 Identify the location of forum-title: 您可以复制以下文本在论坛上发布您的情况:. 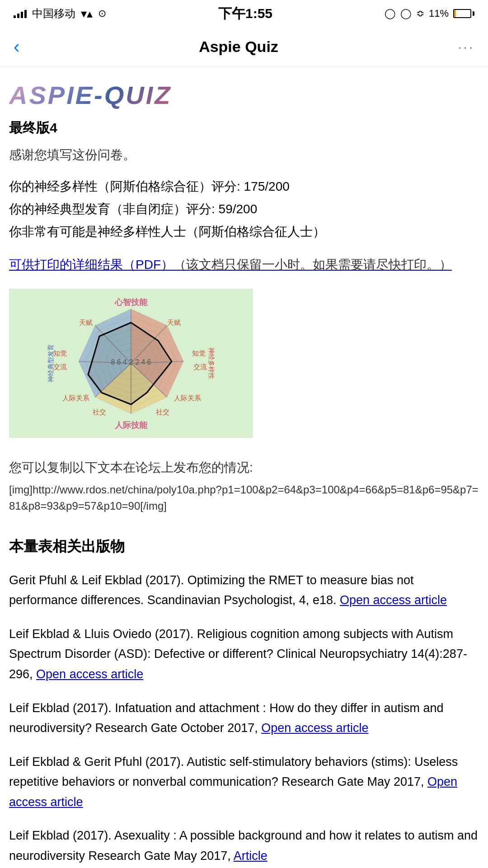
(244, 468).